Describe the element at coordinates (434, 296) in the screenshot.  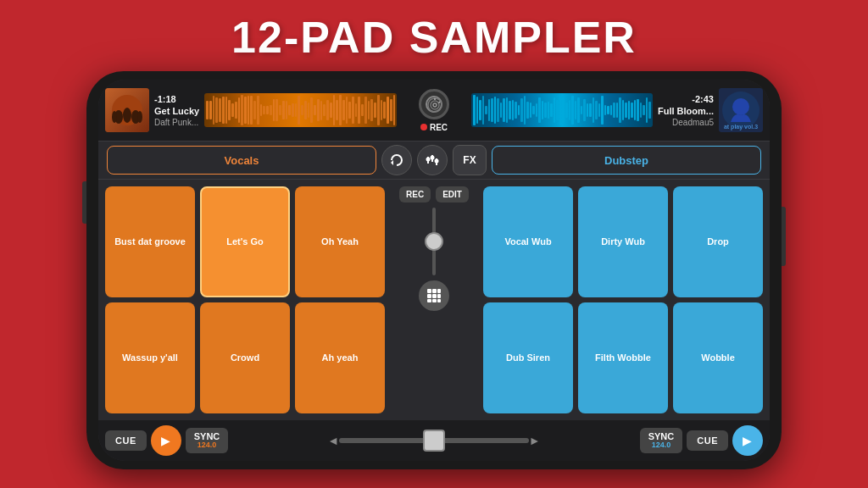
I see `grid-icon-btn` at that location.